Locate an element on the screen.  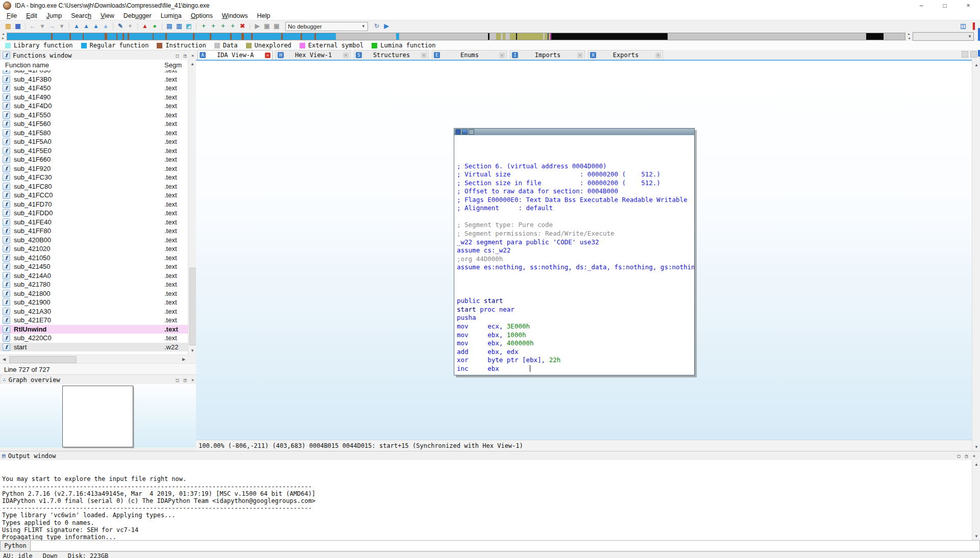
code-line: inc ebx is located at coordinates (576, 369).